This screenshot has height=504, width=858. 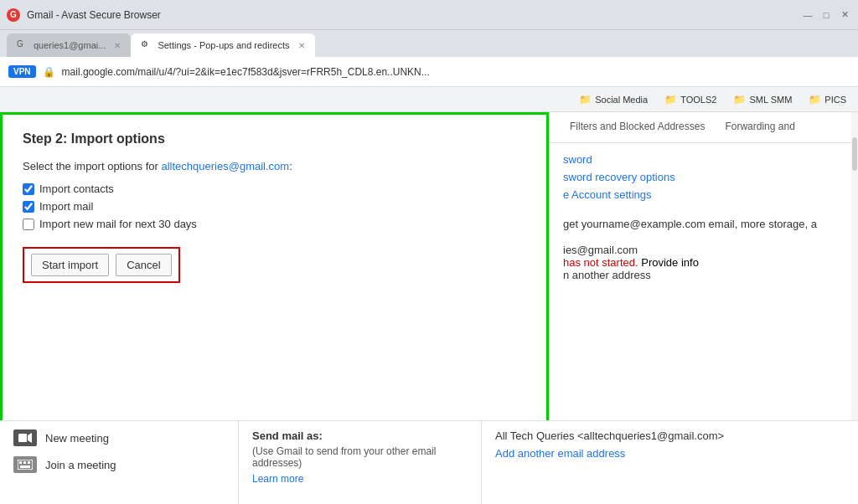 What do you see at coordinates (119, 465) in the screenshot?
I see `join-meeting-item: Join a meeting` at bounding box center [119, 465].